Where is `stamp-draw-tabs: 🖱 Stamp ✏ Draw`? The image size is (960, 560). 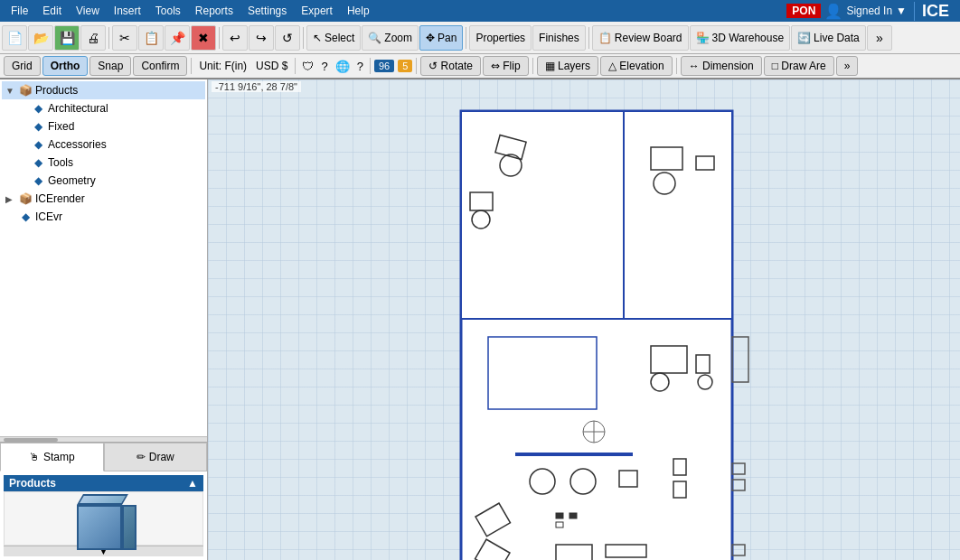 stamp-draw-tabs: 🖱 Stamp ✏ Draw is located at coordinates (103, 457).